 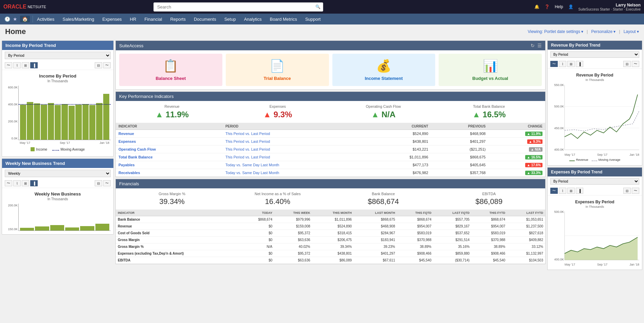 What do you see at coordinates (98, 183) in the screenshot?
I see `weekly-settings-icon: ⊟` at bounding box center [98, 183].